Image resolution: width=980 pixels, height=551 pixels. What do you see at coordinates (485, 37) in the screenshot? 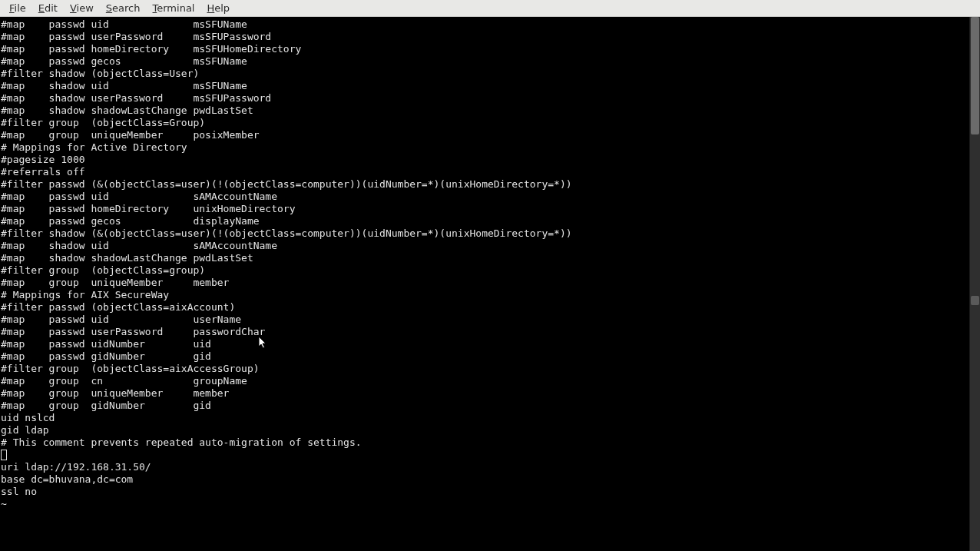
I see `terminal-line: #map passwd userPassword msSFUPassword` at bounding box center [485, 37].